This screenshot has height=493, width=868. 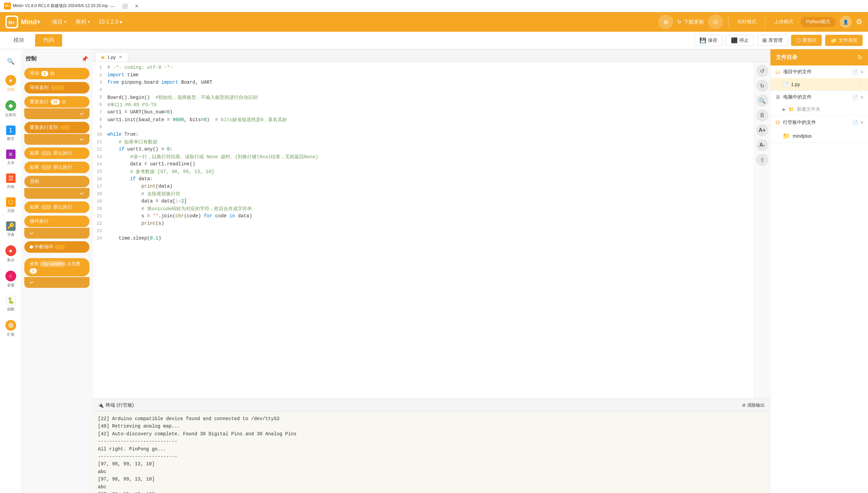 I want to click on sidebar-item-extension: ⊕ 扩展, so click(x=11, y=328).